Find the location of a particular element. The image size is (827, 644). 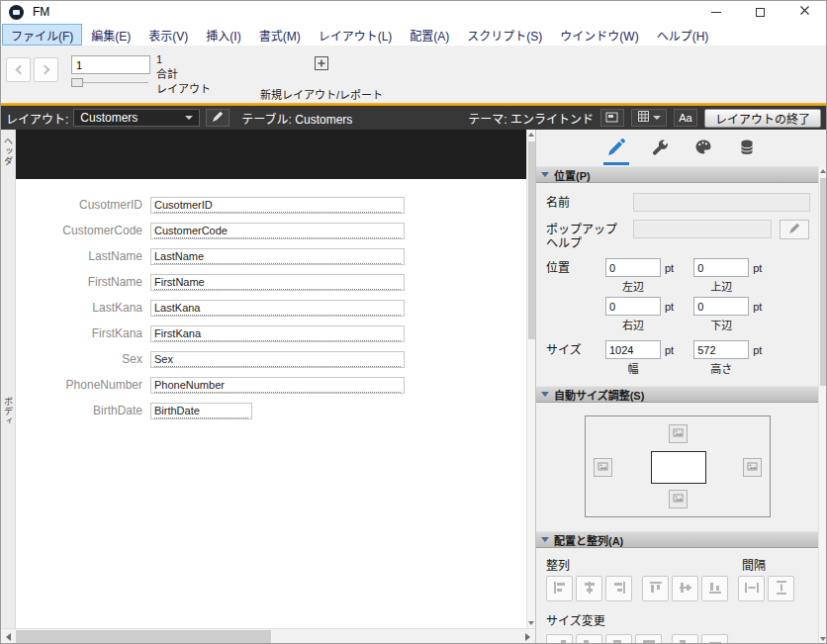

screen-size-dropdown is located at coordinates (649, 118).